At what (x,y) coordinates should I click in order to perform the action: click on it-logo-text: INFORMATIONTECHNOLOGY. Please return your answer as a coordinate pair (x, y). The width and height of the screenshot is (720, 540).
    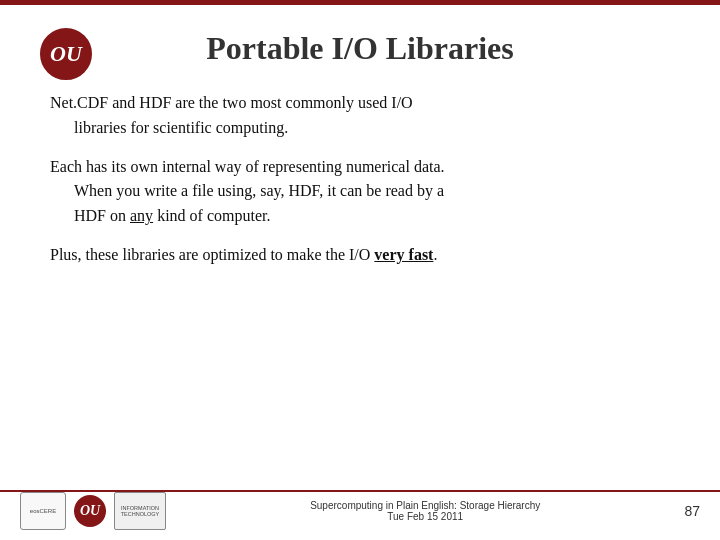
    Looking at the image, I should click on (140, 511).